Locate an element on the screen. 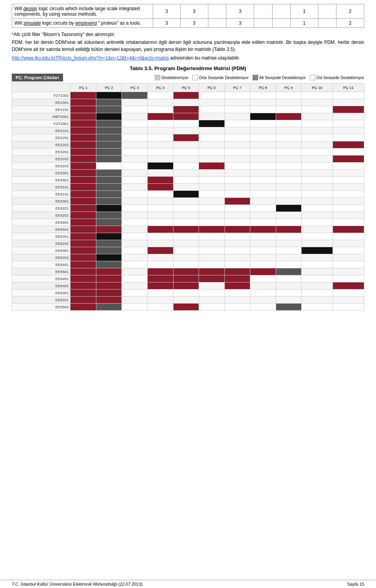  row-code: EE5301 is located at coordinates (42, 251).